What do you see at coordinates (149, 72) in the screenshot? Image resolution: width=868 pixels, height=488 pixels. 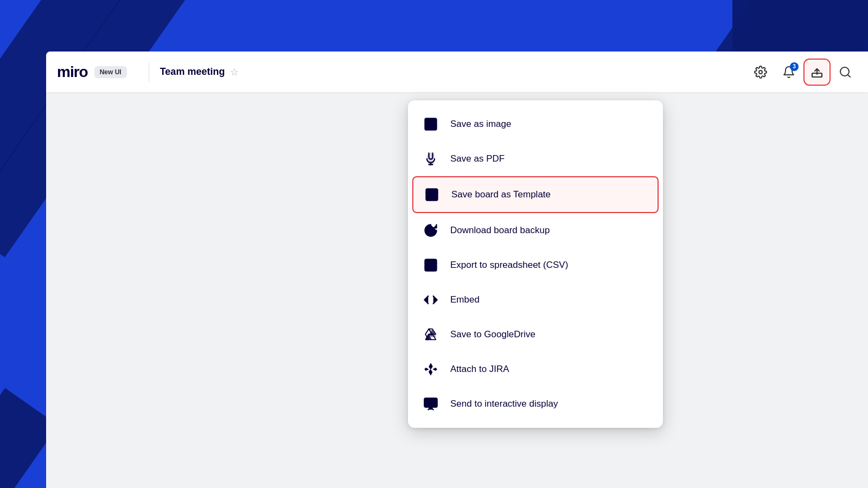 I see `header-divider` at bounding box center [149, 72].